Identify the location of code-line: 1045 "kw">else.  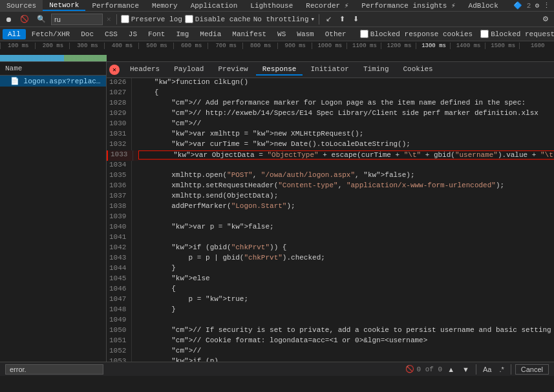
(330, 280).